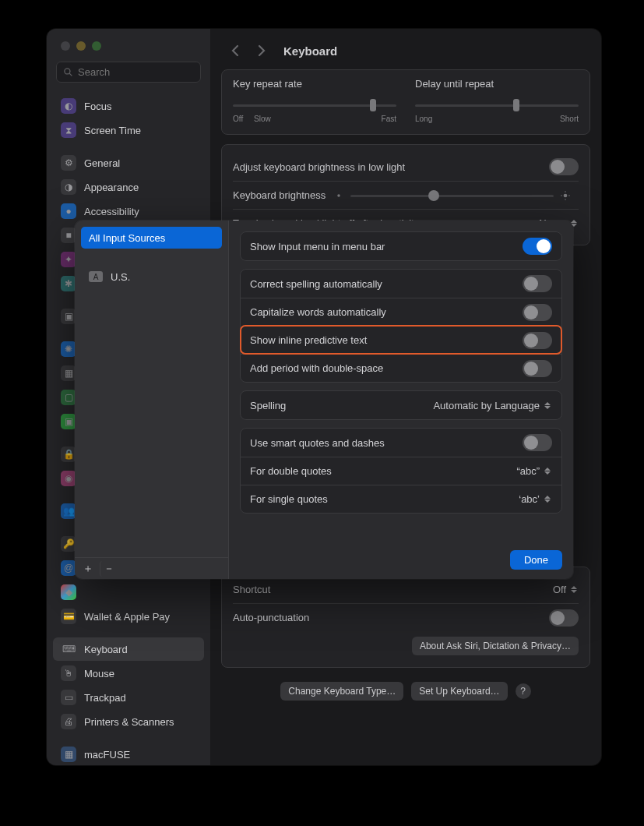  I want to click on close-dot, so click(65, 46).